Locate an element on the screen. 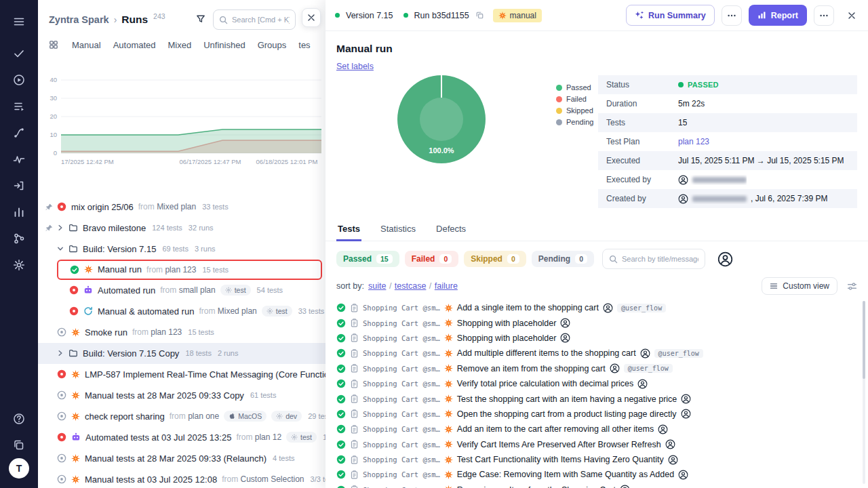  scrollbar is located at coordinates (864, 392).